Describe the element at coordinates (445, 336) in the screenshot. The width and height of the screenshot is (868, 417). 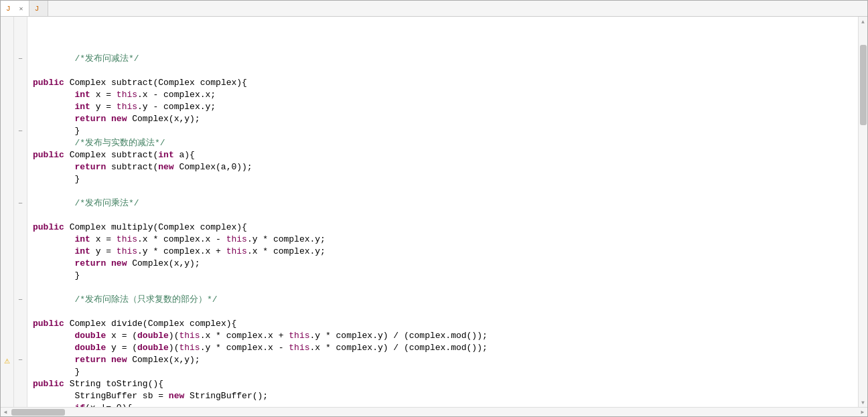
I see `code-line: double x = (double)(this.x * complex.x +…` at that location.